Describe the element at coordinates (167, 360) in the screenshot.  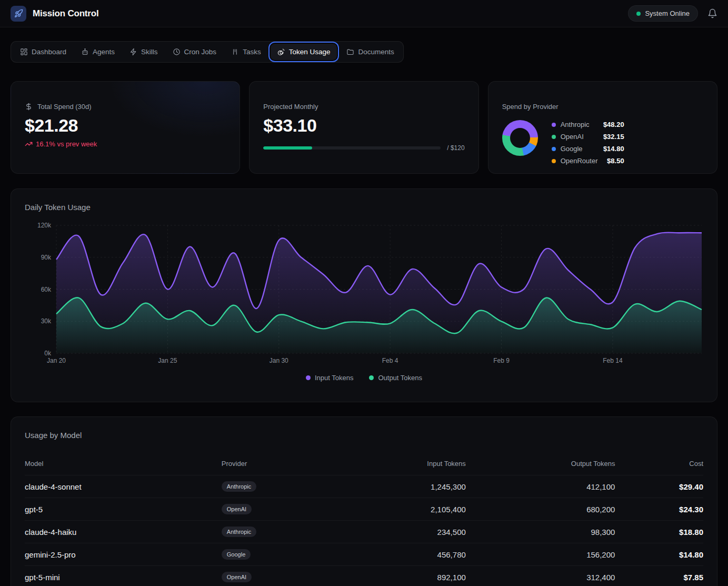
I see `svg-text: Jan 25` at that location.